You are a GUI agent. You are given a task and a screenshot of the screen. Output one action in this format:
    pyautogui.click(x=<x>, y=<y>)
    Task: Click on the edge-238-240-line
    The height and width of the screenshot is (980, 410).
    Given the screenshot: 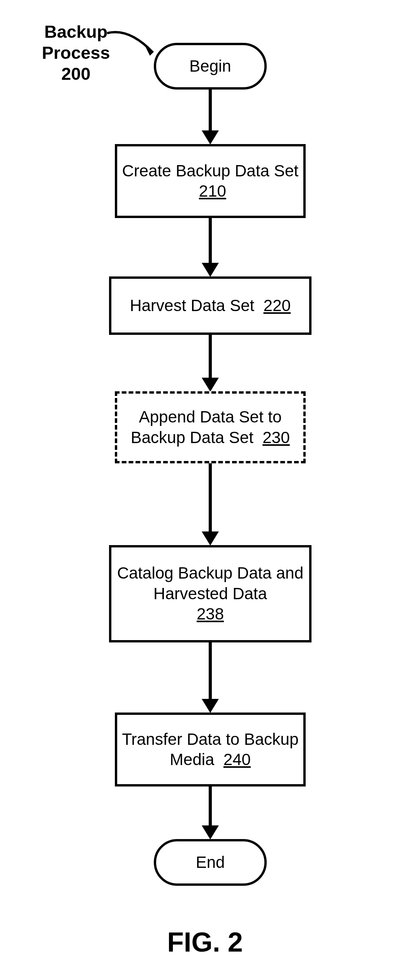 What is the action you would take?
    pyautogui.click(x=210, y=670)
    